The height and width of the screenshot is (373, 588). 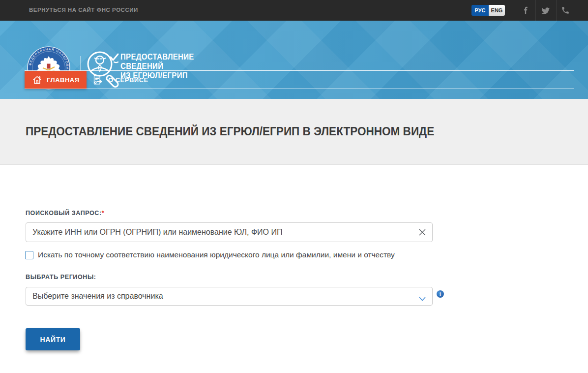 What do you see at coordinates (230, 131) in the screenshot?
I see `page-title: ПРЕДОСТАВЛЕНИЕ СВЕДЕНИЙ ИЗ ЕГРЮЛ/ЕГРИП В…` at bounding box center [230, 131].